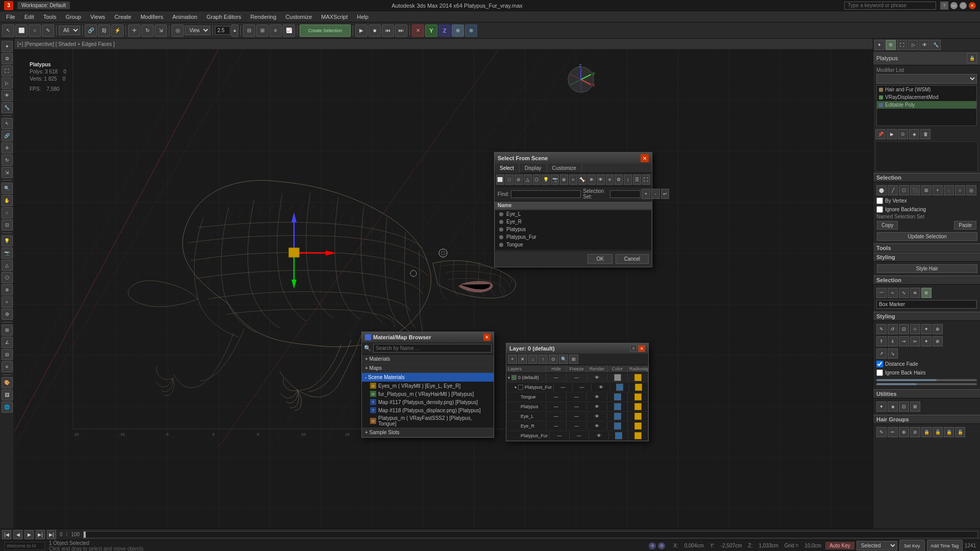  I want to click on menu-edit: Edit, so click(30, 17).